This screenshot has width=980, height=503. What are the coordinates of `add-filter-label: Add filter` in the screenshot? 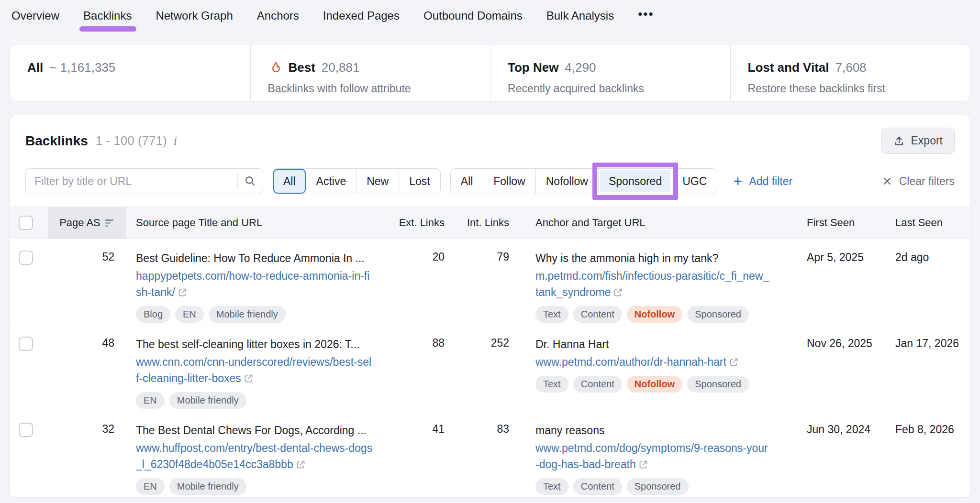 It's located at (770, 182).